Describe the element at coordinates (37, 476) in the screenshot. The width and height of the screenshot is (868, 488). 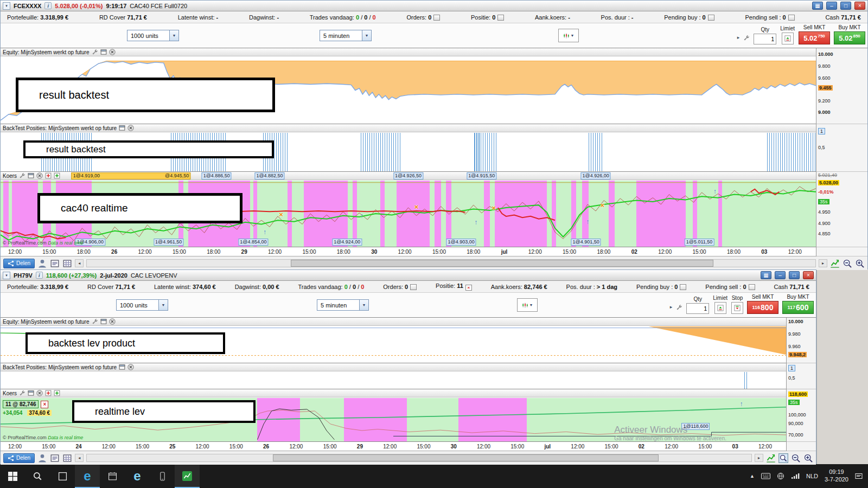
I see `search-icon` at that location.